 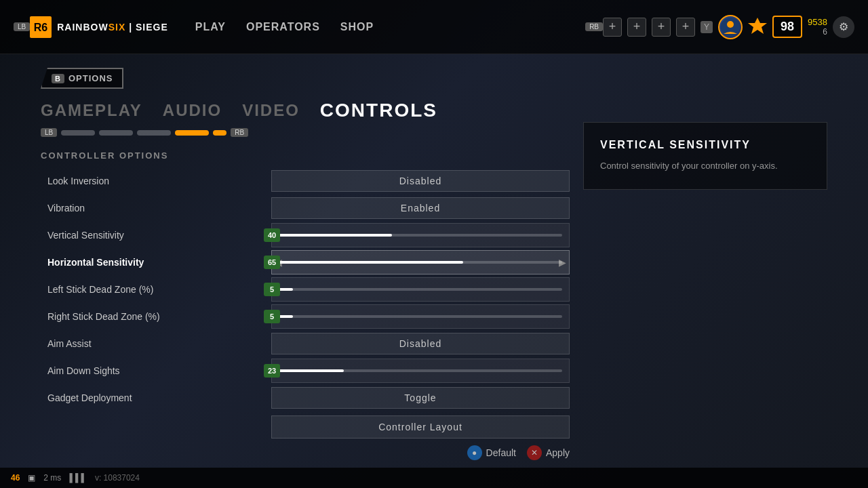 I want to click on controller-layout-control: Controller Layout, so click(x=420, y=427).